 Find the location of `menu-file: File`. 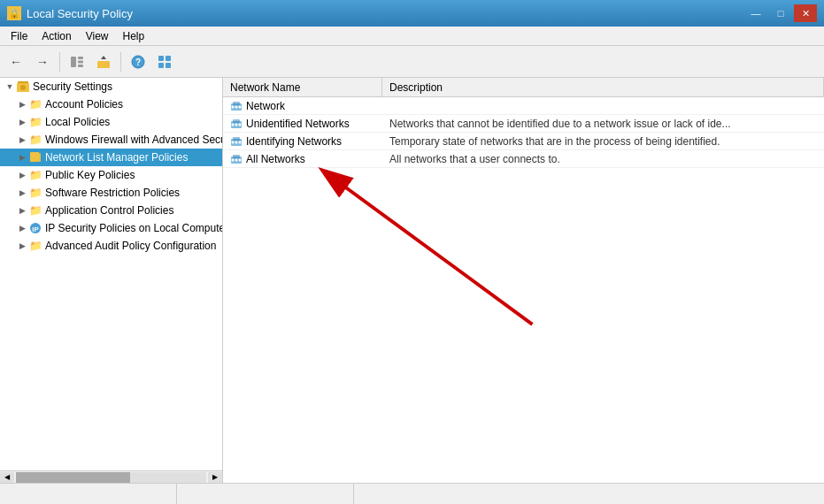

menu-file: File is located at coordinates (19, 36).